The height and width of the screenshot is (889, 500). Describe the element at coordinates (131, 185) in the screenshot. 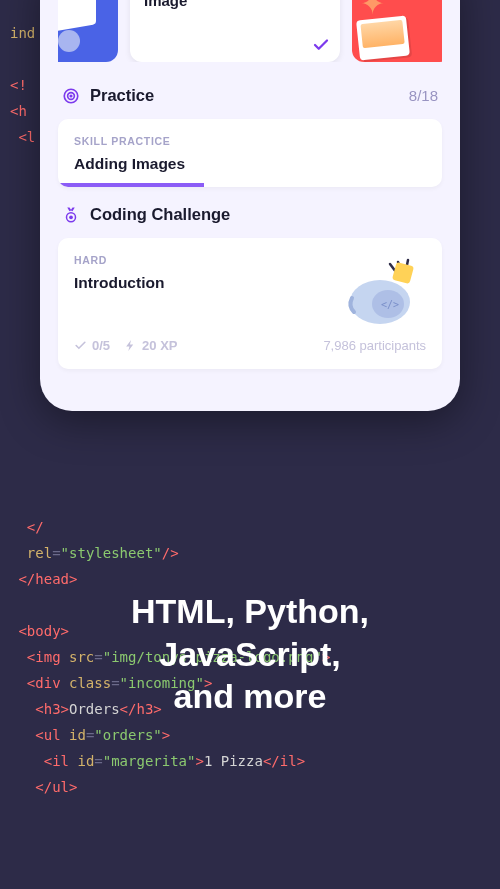

I see `practice-progress-bar` at that location.